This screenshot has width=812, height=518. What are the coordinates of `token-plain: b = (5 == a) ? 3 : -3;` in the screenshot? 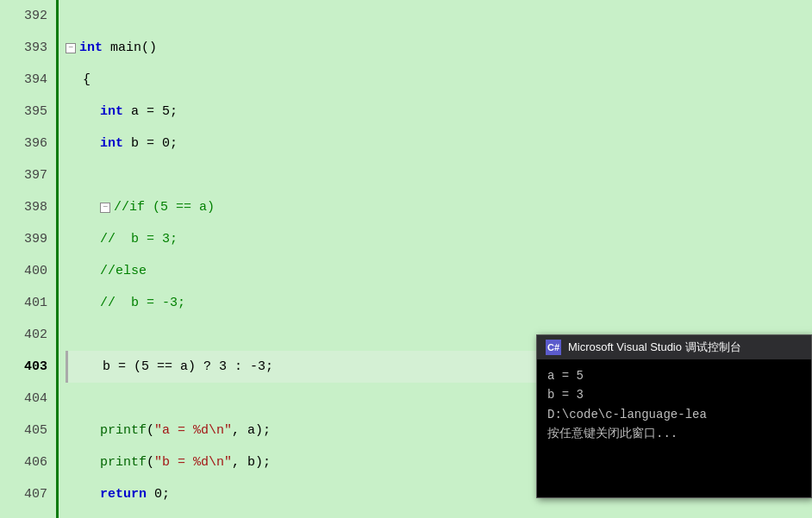 It's located at (188, 367).